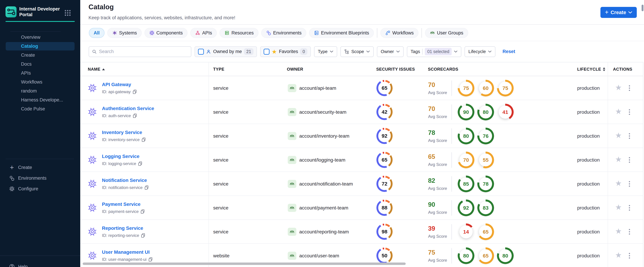 The width and height of the screenshot is (644, 267). I want to click on chevron-down-icon, so click(368, 52).